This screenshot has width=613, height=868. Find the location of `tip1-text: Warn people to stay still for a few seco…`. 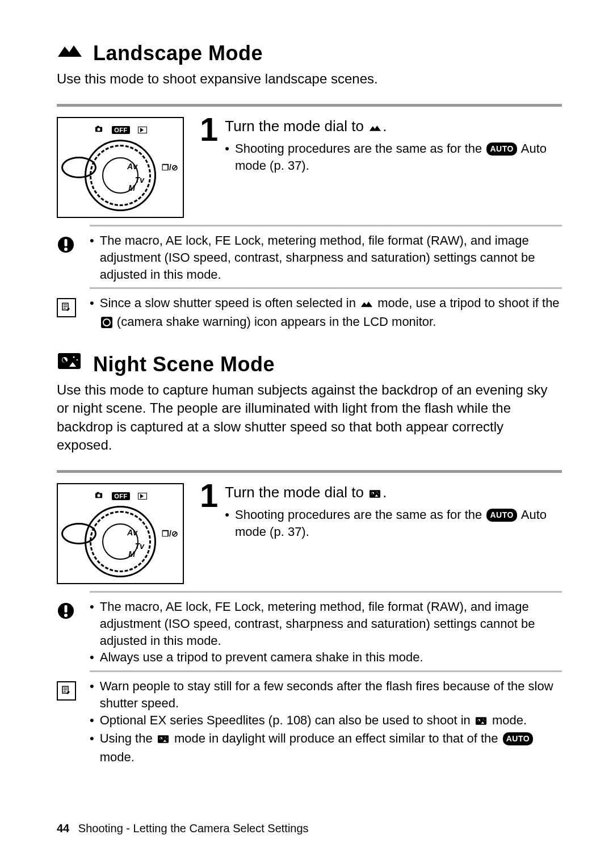

tip1-text: Warn people to stay still for a few seco… is located at coordinates (331, 695).